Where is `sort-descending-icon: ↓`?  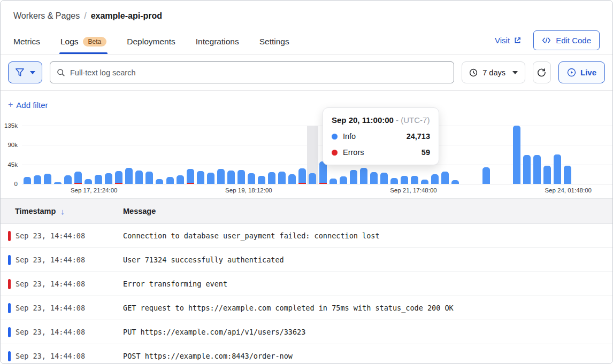
sort-descending-icon: ↓ is located at coordinates (63, 212).